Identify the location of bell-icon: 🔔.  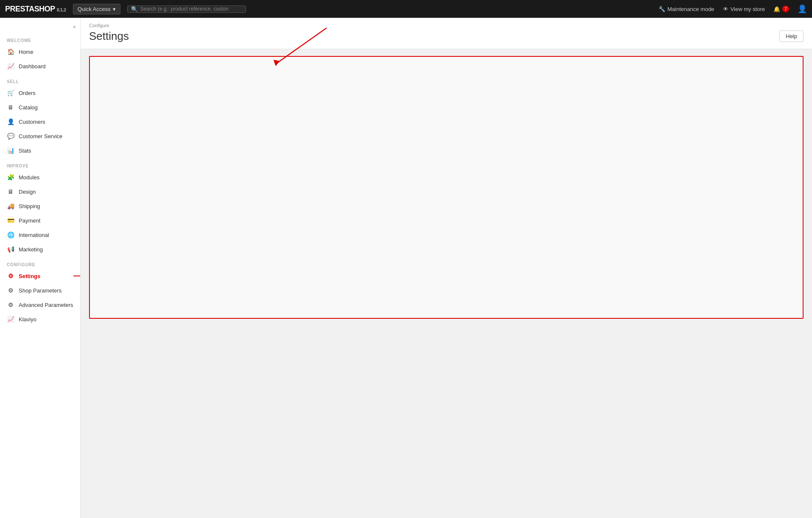
(777, 9).